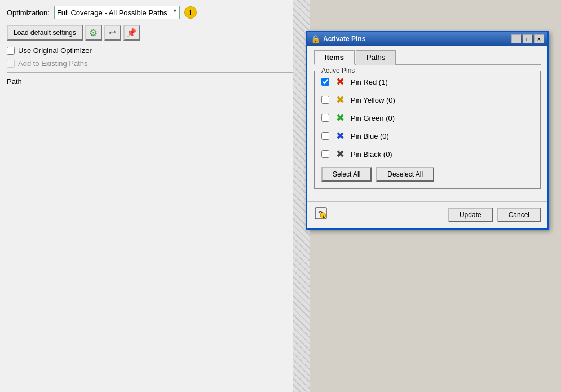 The width and height of the screenshot is (561, 392). I want to click on use-original-row: Use Original Optimizer, so click(152, 51).